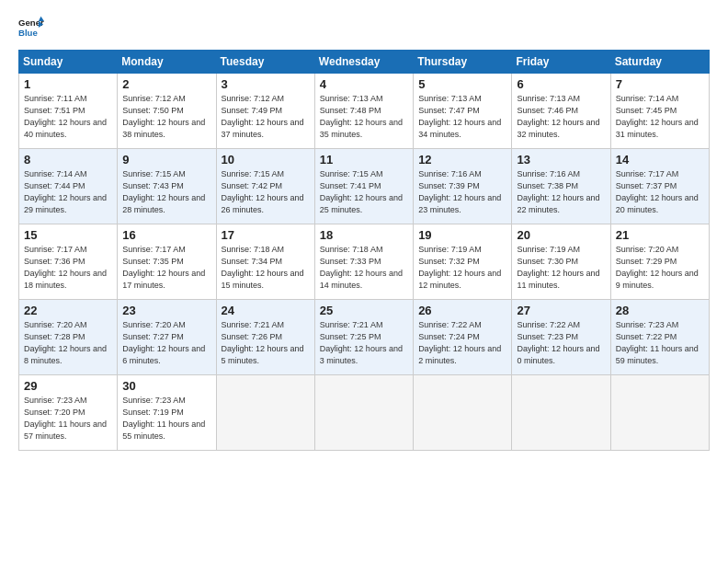 This screenshot has width=728, height=563. Describe the element at coordinates (164, 342) in the screenshot. I see `day-info: Sunrise: 7:20 AMSunset: 7:27 PMDaylight:…` at that location.